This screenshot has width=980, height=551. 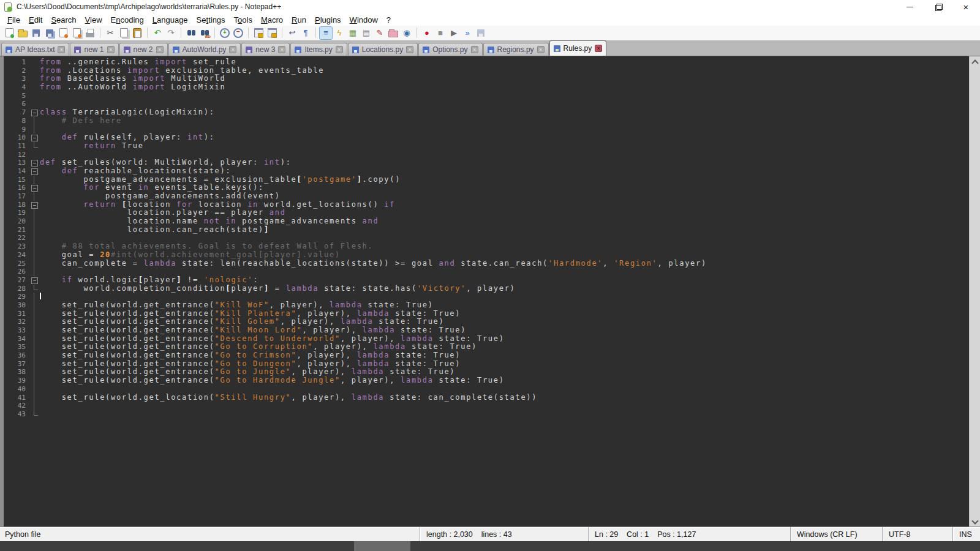 I want to click on code-line-text: set_rule(world.get_entrance("Descend to …, so click(x=272, y=339).